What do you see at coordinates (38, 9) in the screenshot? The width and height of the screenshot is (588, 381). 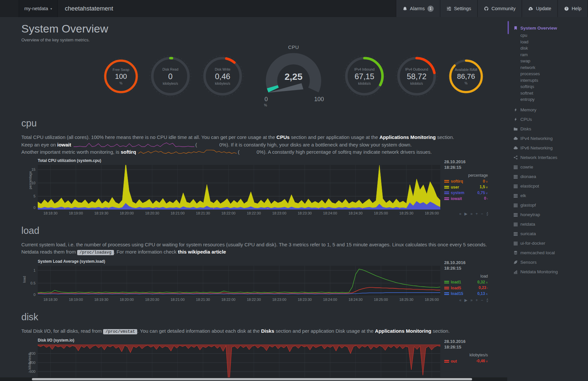 I see `server-menu: my-netdata ▾` at bounding box center [38, 9].